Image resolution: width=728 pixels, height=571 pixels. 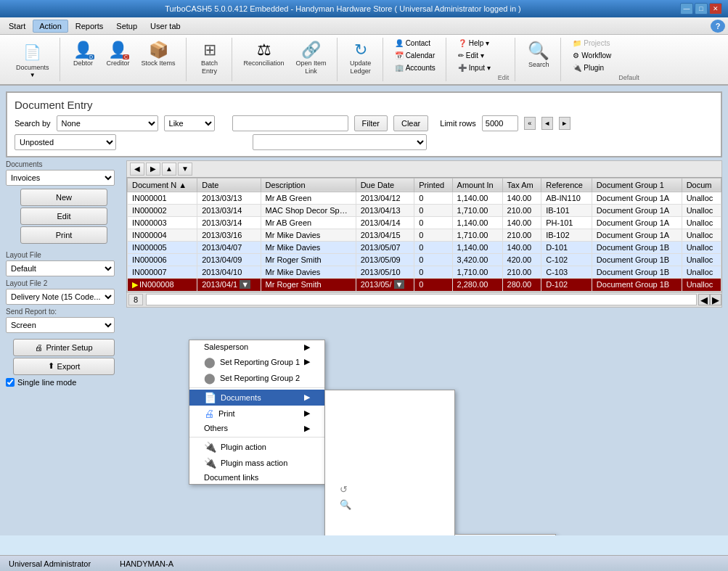 What do you see at coordinates (60, 325) in the screenshot?
I see `send-select: Screen Printer Email` at bounding box center [60, 325].